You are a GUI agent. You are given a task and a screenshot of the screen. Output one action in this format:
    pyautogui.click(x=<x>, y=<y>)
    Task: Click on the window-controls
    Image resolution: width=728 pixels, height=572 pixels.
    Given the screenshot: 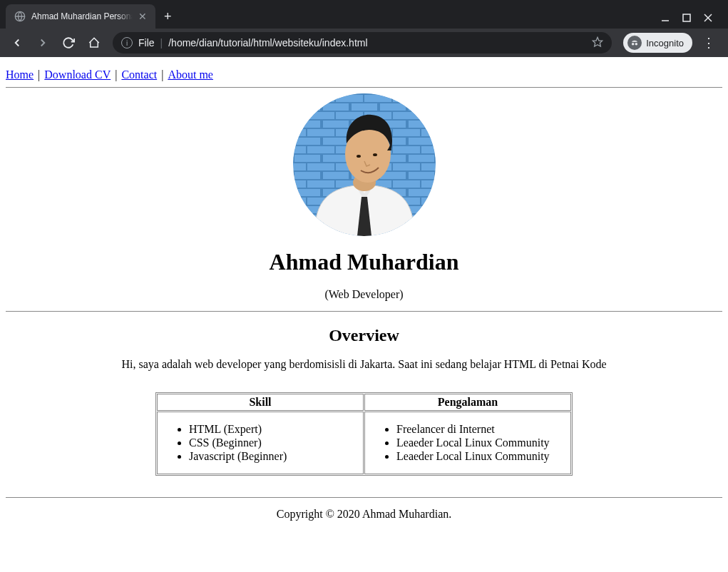 What is the action you would take?
    pyautogui.click(x=692, y=21)
    